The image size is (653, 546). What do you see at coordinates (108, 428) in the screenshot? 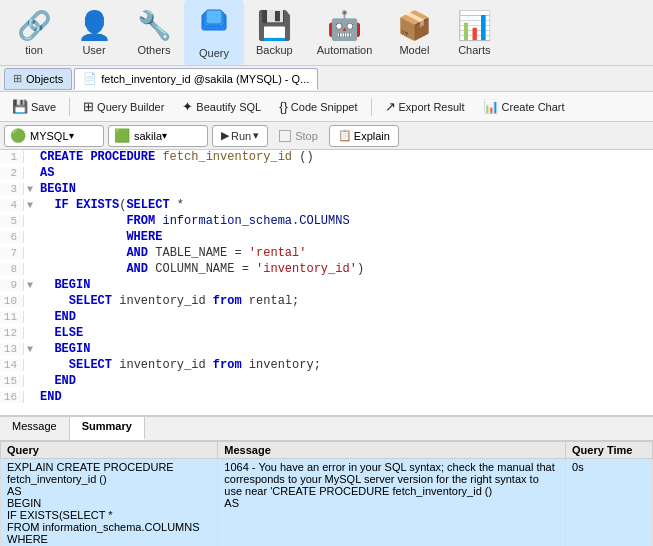
I see `summary-tab: Summary` at bounding box center [108, 428].